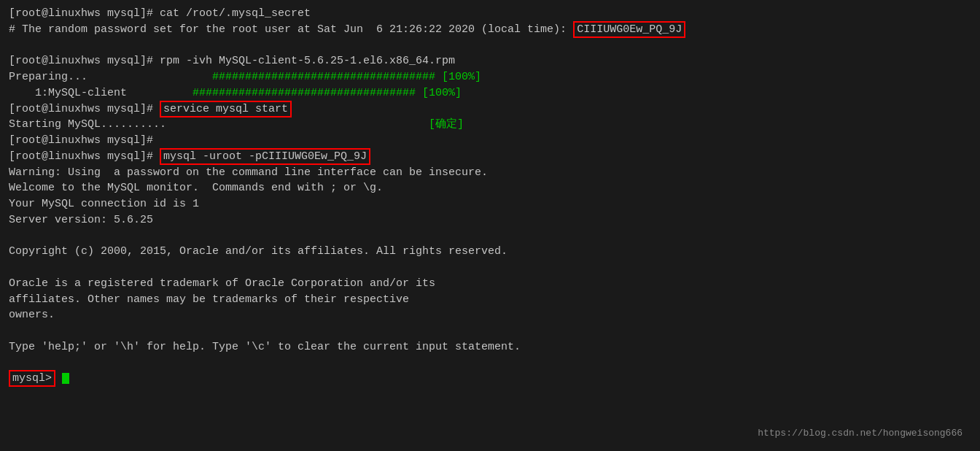 The width and height of the screenshot is (980, 451). I want to click on blank2, so click(490, 236).